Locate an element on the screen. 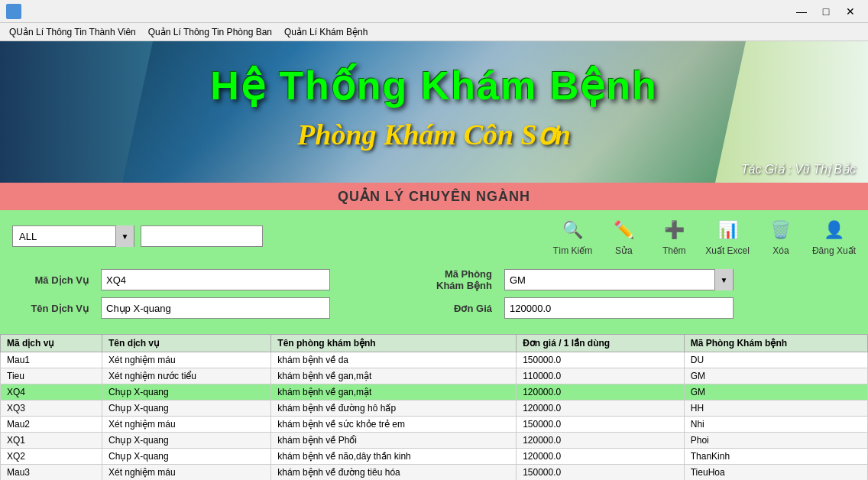 Image resolution: width=868 pixels, height=480 pixels. menu-item-phong-ban: Quản Lí Thông Tin Phòng Ban is located at coordinates (210, 32).